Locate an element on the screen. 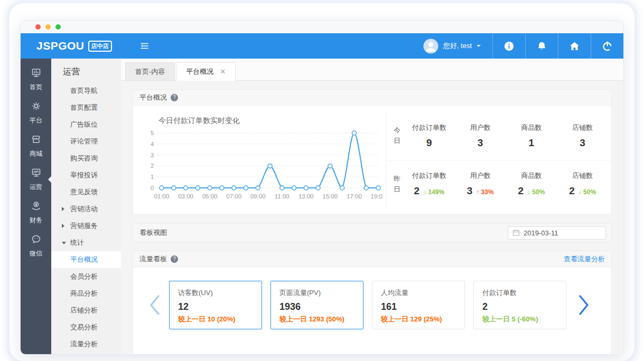 Image resolution: width=644 pixels, height=361 pixels. submenu-item-店铺分析: 店铺分析 is located at coordinates (86, 310).